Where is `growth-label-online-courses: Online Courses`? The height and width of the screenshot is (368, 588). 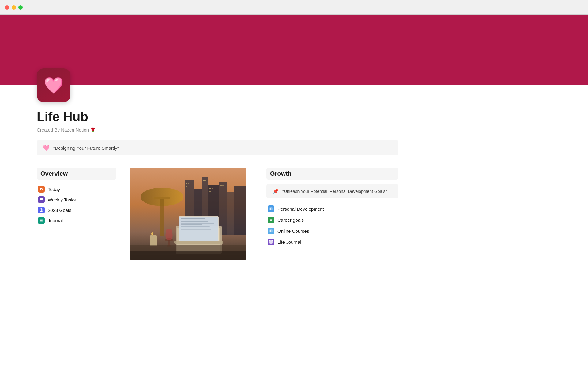 growth-label-online-courses: Online Courses is located at coordinates (293, 231).